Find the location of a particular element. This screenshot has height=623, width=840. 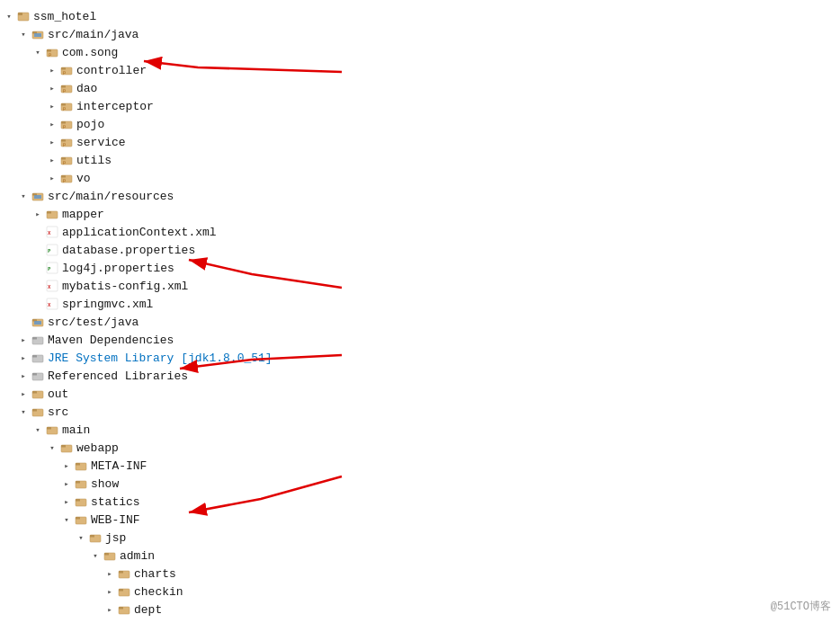

tree-item-pojo: ▸ p pojo is located at coordinates (189, 124).